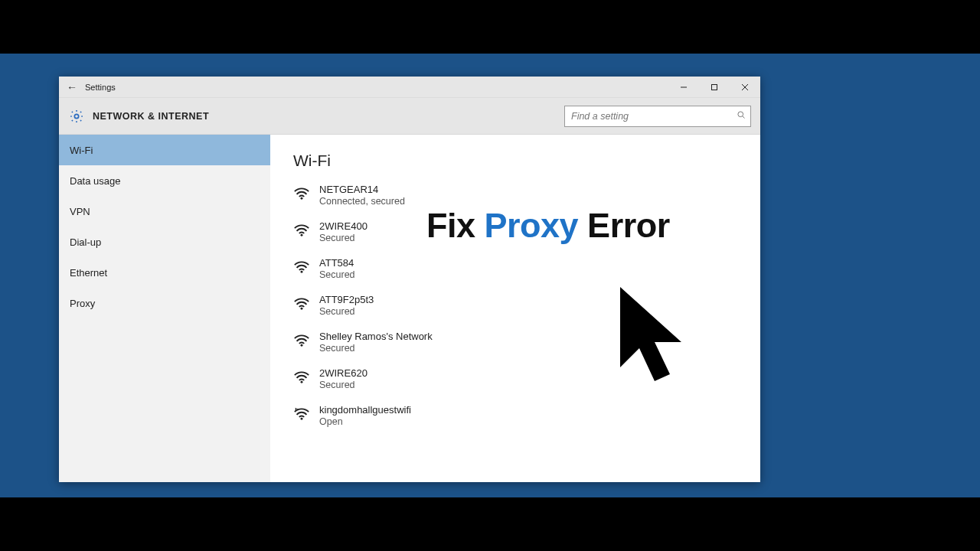 The width and height of the screenshot is (980, 551). I want to click on network-name: 2WIRE400, so click(343, 227).